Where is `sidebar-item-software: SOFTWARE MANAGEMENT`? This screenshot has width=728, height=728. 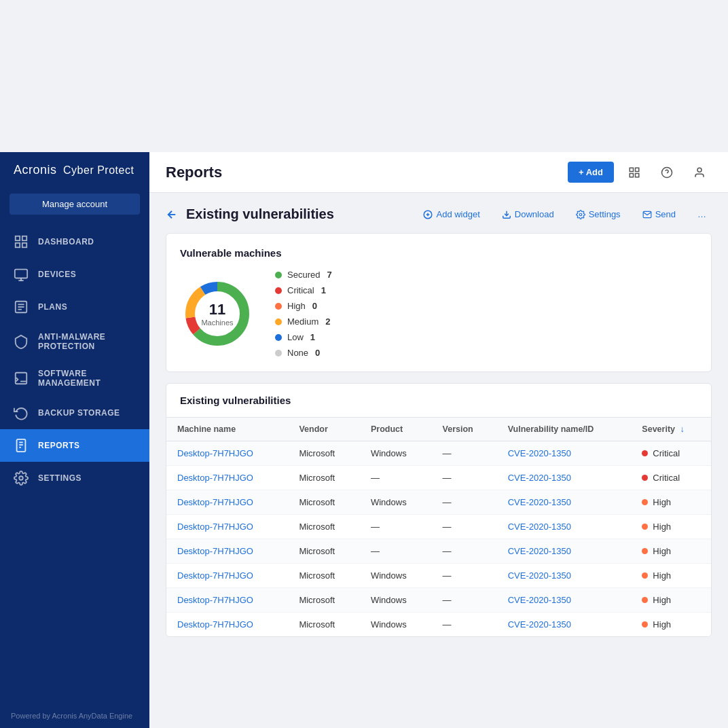 sidebar-item-software: SOFTWARE MANAGEMENT is located at coordinates (75, 378).